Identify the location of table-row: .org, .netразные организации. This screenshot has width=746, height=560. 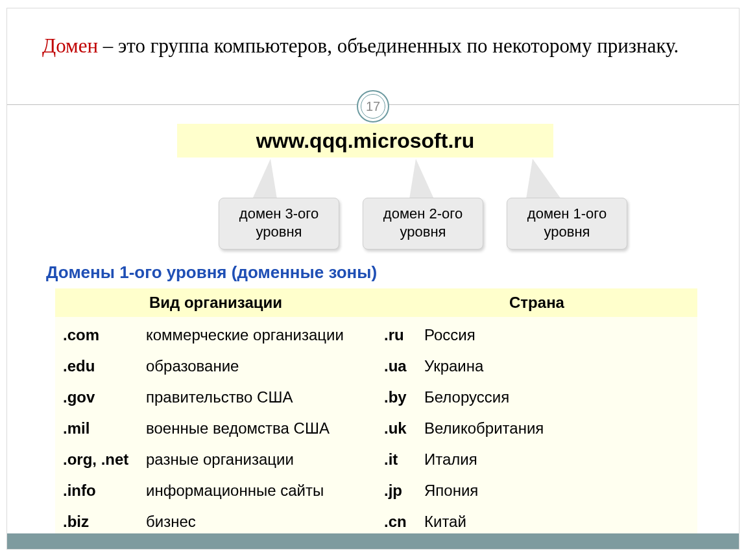
(215, 460).